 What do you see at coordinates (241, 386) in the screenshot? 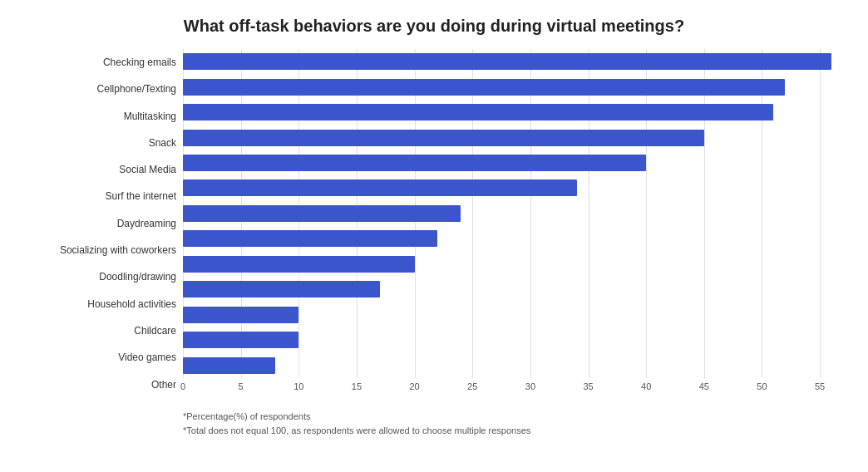
I see `x-tick: 5` at bounding box center [241, 386].